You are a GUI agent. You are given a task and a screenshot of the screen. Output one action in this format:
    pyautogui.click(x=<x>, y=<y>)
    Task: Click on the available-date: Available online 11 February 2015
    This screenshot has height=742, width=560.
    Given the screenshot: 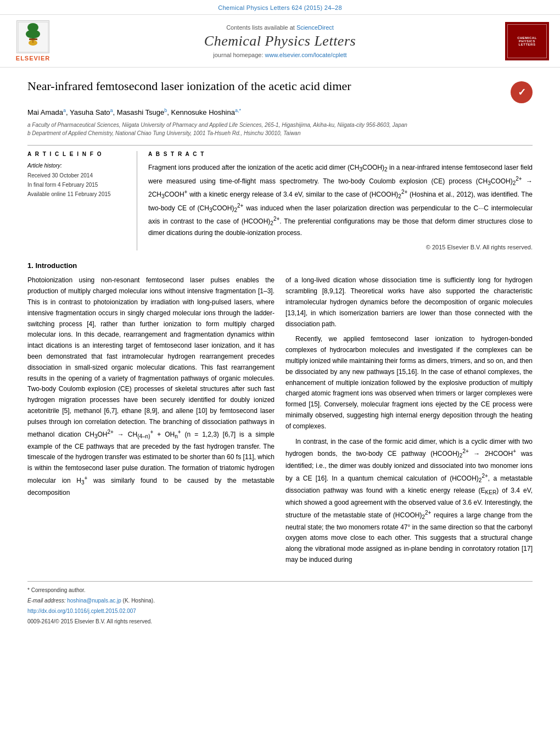 What is the action you would take?
    pyautogui.click(x=78, y=194)
    